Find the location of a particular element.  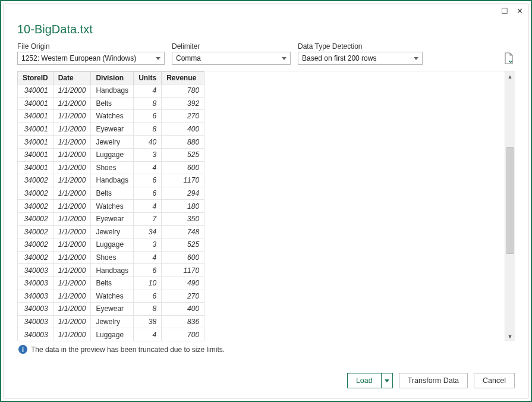

info-icon: i is located at coordinates (23, 350).